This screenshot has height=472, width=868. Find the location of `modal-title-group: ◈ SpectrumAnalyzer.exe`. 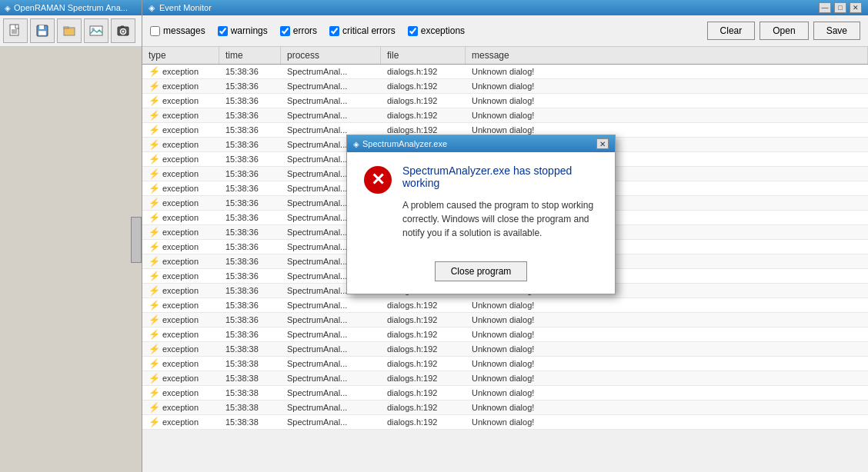

modal-title-group: ◈ SpectrumAnalyzer.exe is located at coordinates (400, 144).